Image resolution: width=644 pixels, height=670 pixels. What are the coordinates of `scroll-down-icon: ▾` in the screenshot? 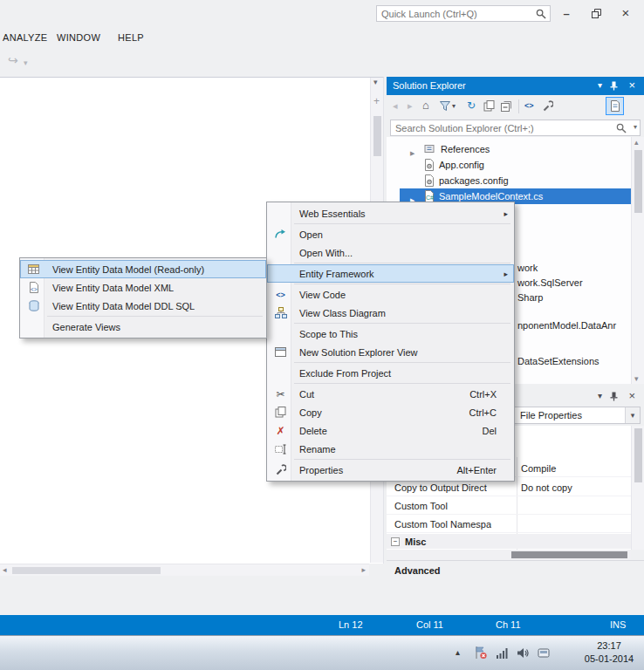 It's located at (637, 379).